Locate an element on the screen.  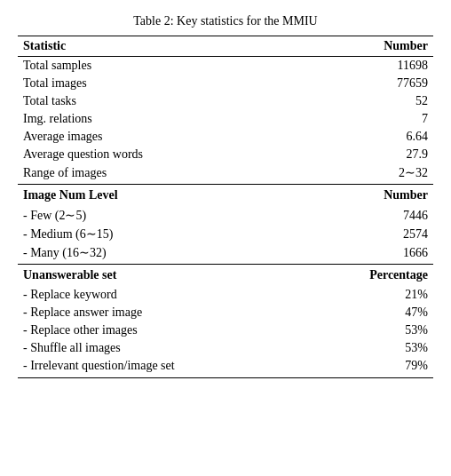
table-header-row: Statistic Number is located at coordinates (226, 46).